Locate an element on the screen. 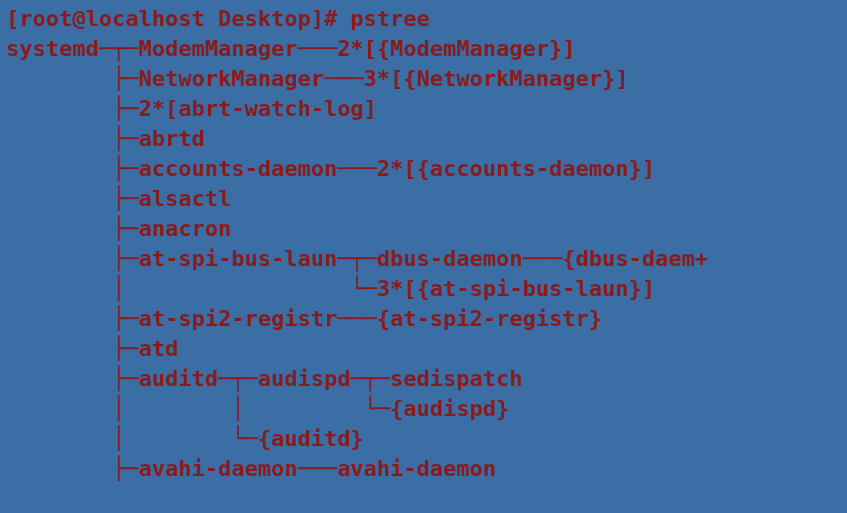 Image resolution: width=847 pixels, height=513 pixels. pstree-line: │ │ └─{audispd} is located at coordinates (258, 408).